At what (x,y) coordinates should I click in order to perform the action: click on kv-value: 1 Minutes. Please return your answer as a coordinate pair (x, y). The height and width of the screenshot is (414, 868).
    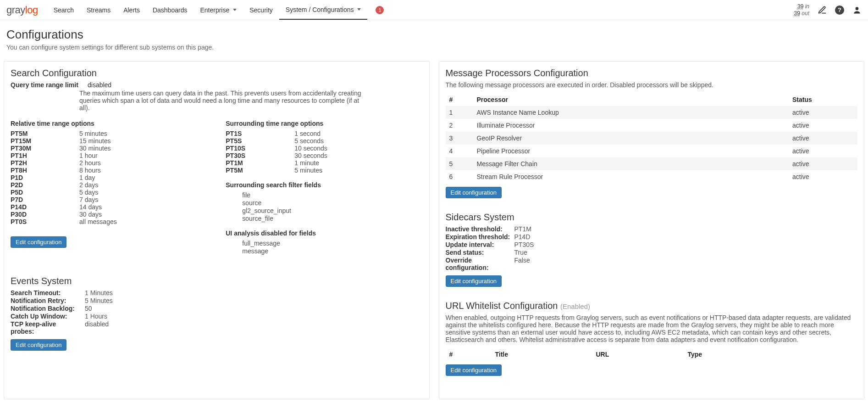
    Looking at the image, I should click on (99, 293).